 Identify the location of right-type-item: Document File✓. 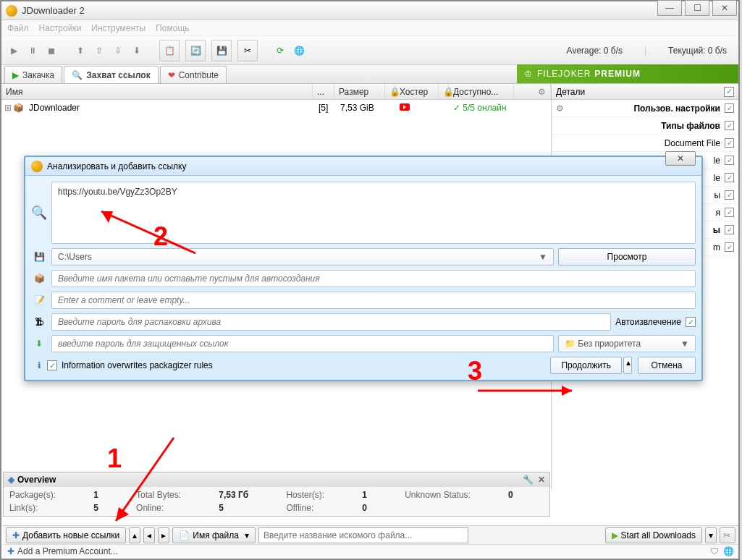
(645, 143).